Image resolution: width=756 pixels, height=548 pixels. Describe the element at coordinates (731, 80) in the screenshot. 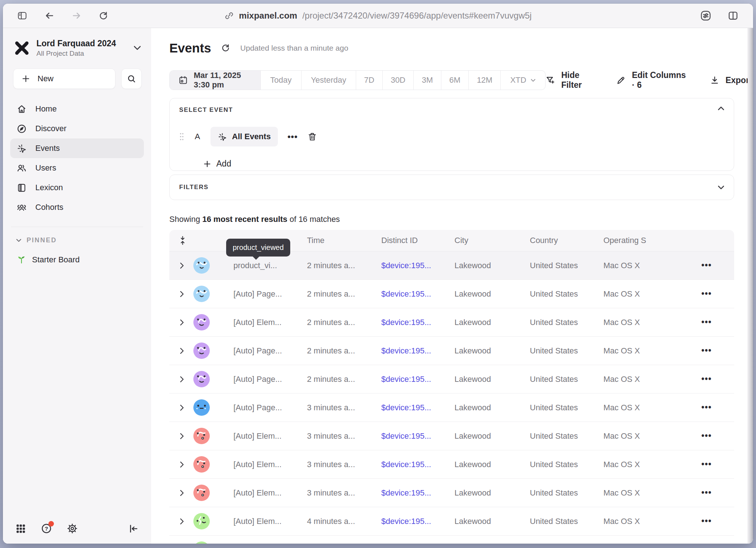

I see `export-button: Export` at that location.